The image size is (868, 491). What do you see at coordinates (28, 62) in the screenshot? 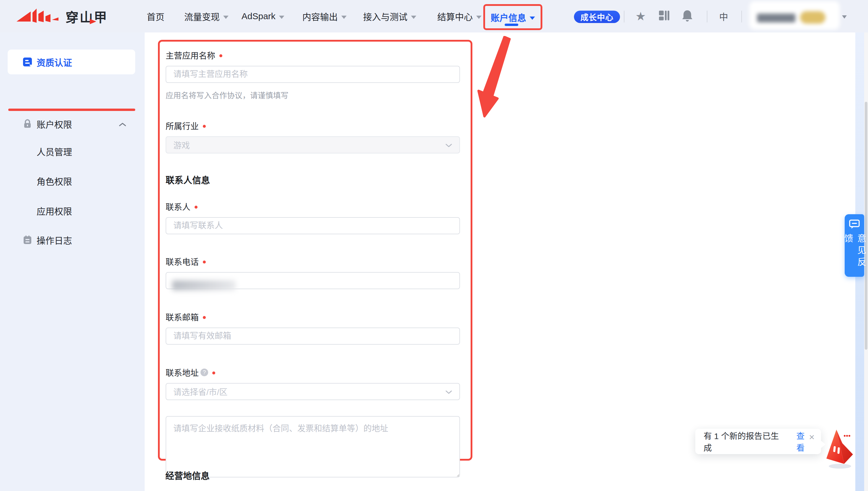
I see `certificate-icon` at bounding box center [28, 62].